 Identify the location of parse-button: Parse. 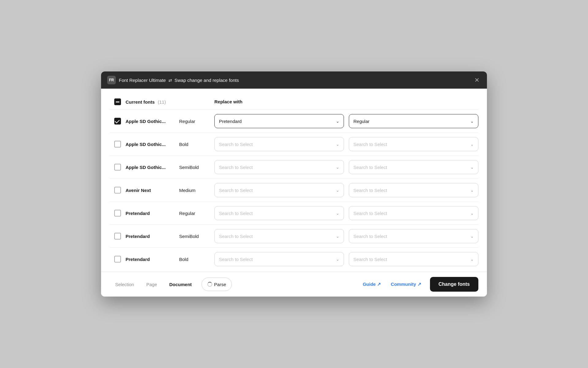
(217, 284).